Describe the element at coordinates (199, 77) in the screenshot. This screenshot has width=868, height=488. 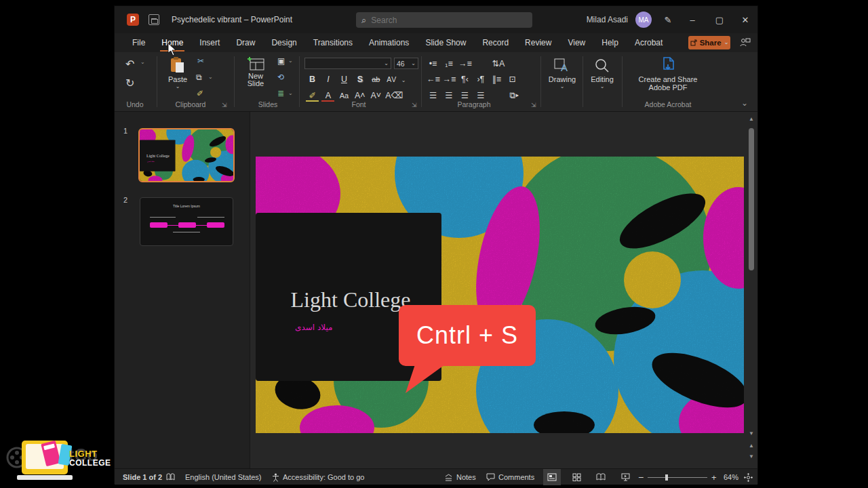
I see `copy-button: ⧉` at that location.